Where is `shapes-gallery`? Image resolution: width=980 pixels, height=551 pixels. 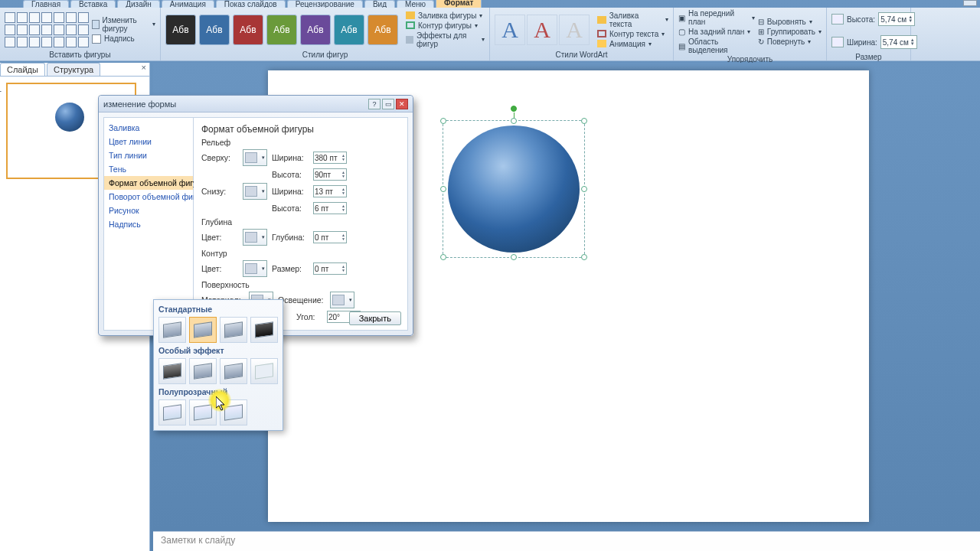
shapes-gallery is located at coordinates (47, 30).